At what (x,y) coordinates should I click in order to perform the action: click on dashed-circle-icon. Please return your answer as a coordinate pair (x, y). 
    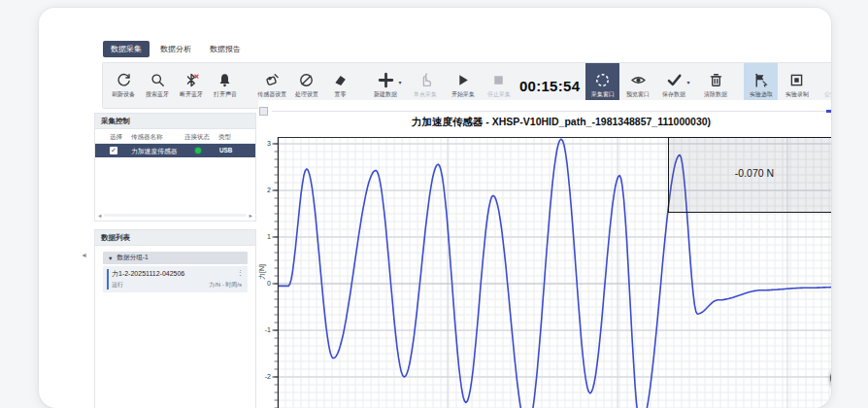
    Looking at the image, I should click on (602, 80).